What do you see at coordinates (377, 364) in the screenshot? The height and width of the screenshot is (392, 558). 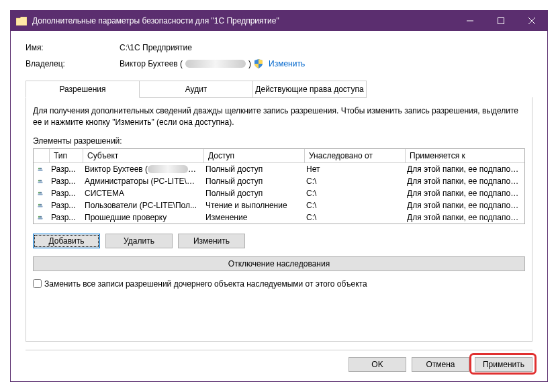 I see `ok-button: OK` at bounding box center [377, 364].